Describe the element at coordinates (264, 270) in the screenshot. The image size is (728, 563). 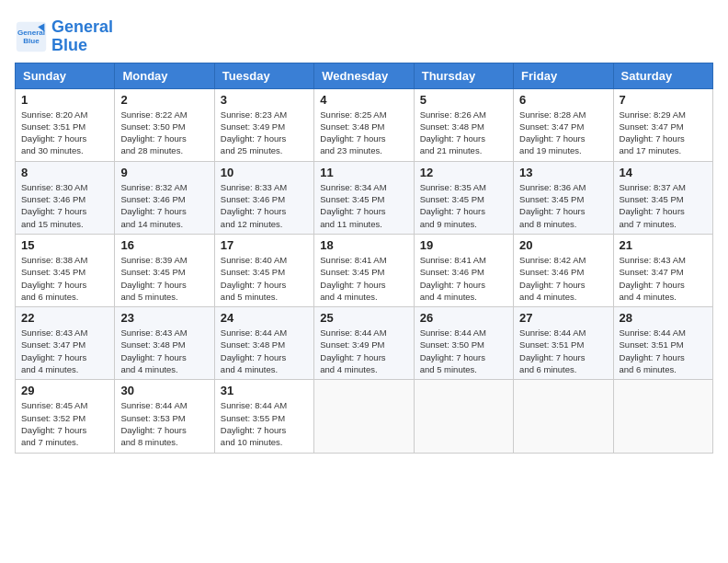
I see `calendar-cell: 17 Sunrise: 8:40 AM Sunset: 3:45 PM Dayl…` at that location.